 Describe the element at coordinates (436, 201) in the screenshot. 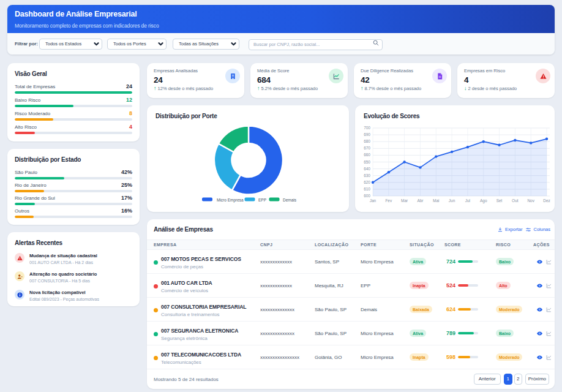

I see `svg-text: Mai` at that location.